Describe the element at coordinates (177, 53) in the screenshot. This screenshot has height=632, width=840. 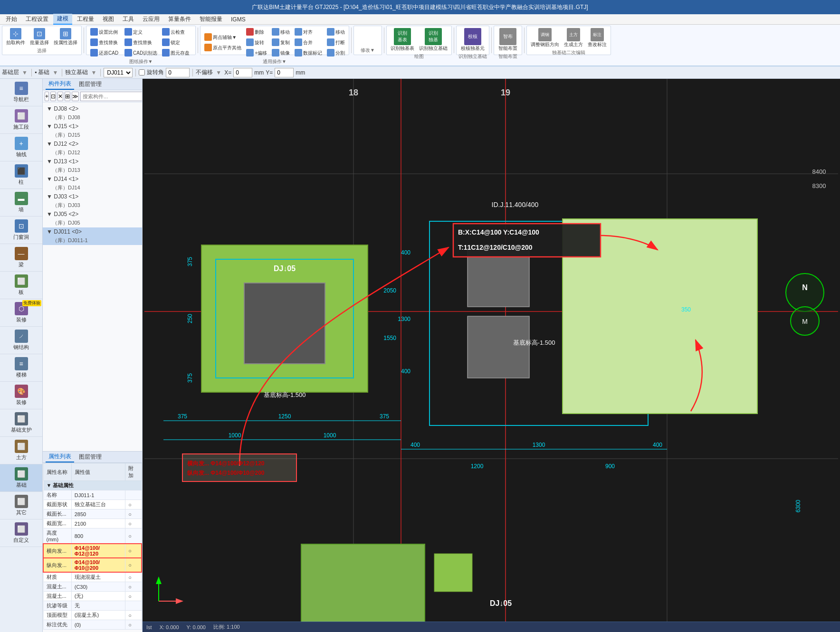
I see `save-element-button: 图元存盘` at that location.